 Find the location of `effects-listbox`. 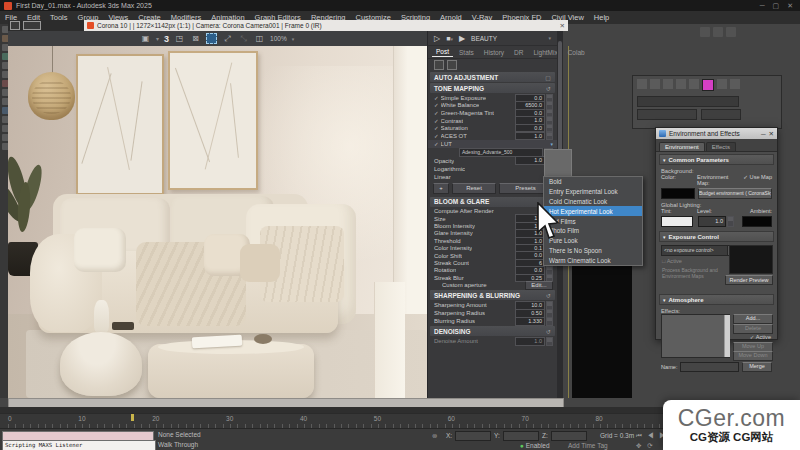

effects-listbox is located at coordinates (696, 336).